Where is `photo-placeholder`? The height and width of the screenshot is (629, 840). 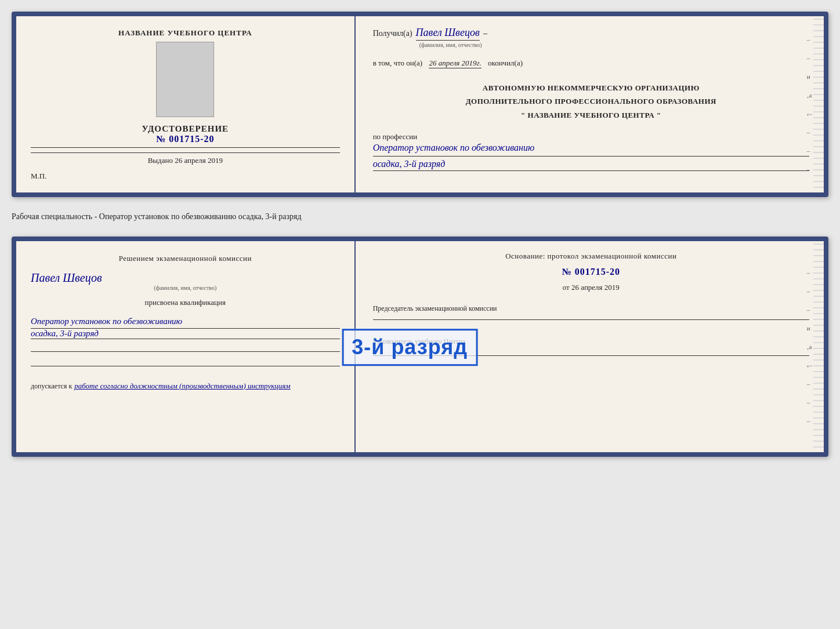 photo-placeholder is located at coordinates (185, 79).